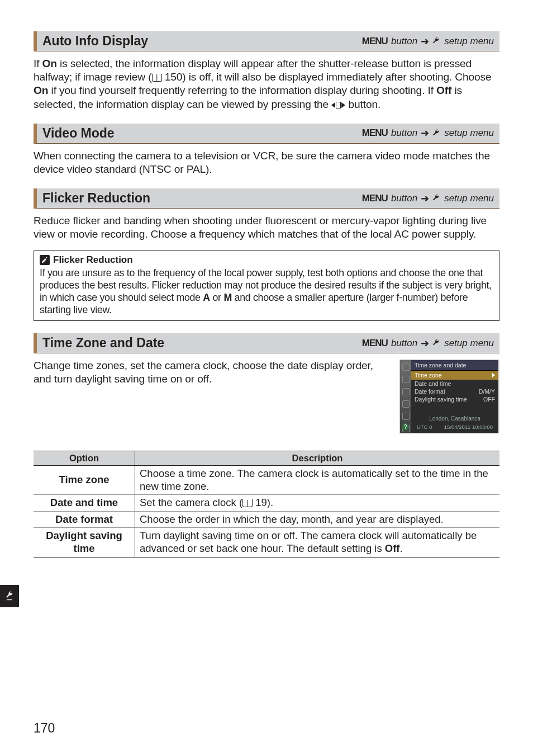  I want to click on note-title-text: Flicker Reduction, so click(93, 260).